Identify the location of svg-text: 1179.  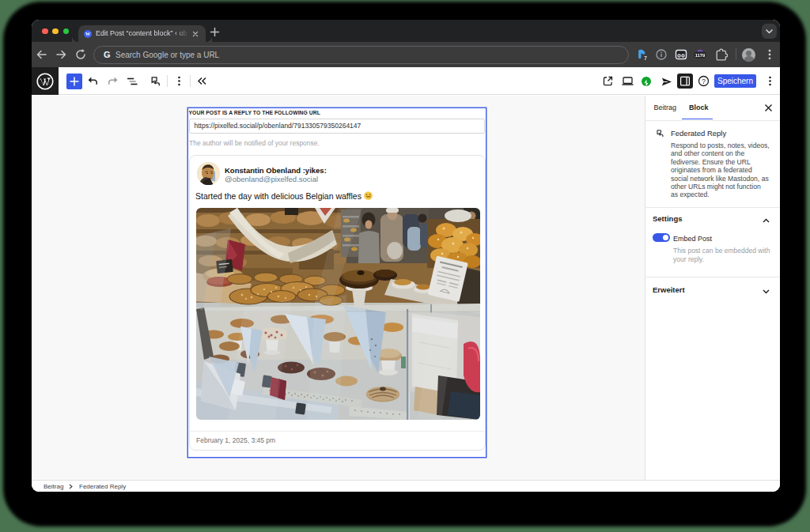
(701, 55).